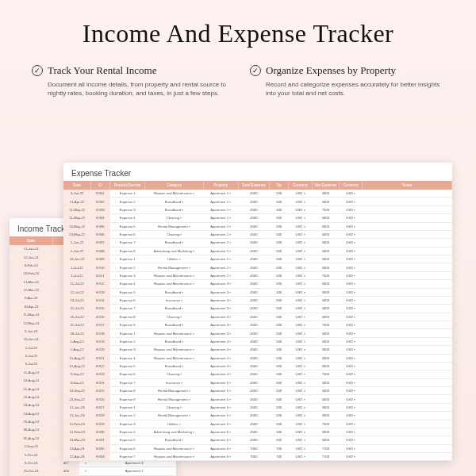 The height and width of the screenshot is (476, 476). Describe the element at coordinates (221, 186) in the screenshot. I see `expense-col-header: Property` at that location.